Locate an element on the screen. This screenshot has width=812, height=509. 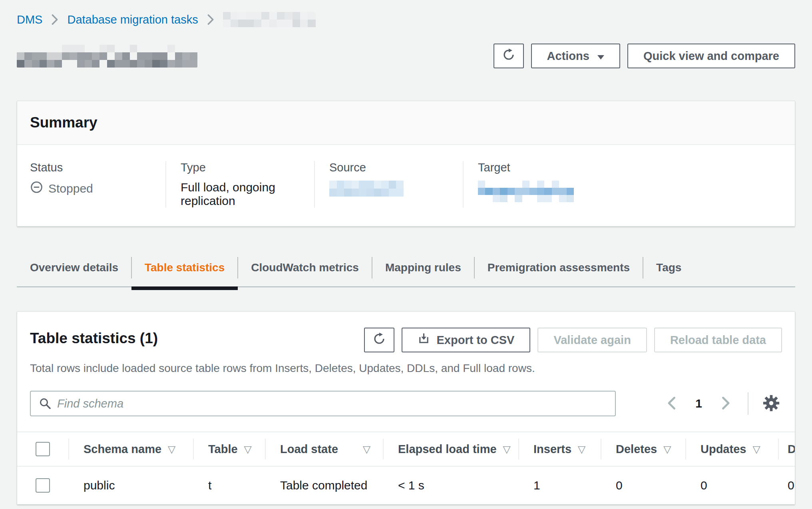
column-header-label: Load state is located at coordinates (309, 449).